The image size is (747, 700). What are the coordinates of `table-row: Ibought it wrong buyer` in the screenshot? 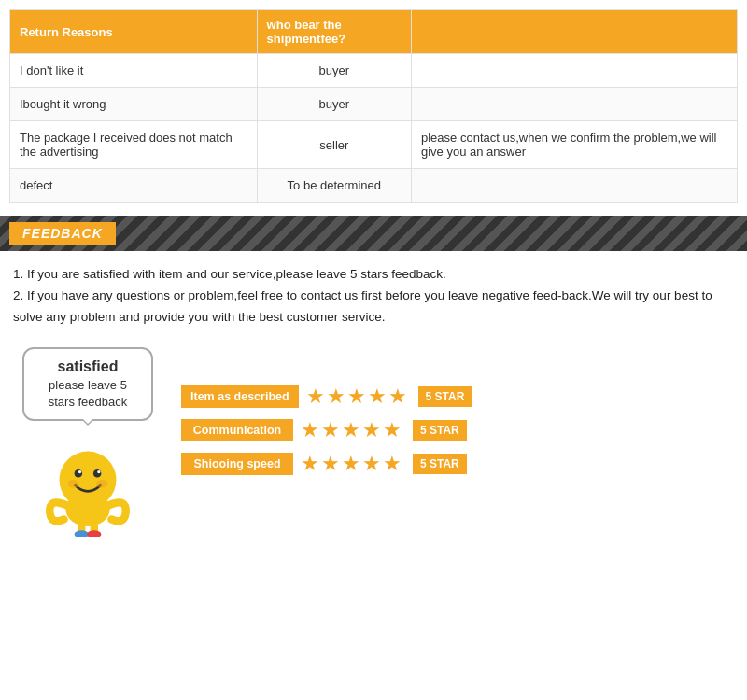 It's located at (374, 105).